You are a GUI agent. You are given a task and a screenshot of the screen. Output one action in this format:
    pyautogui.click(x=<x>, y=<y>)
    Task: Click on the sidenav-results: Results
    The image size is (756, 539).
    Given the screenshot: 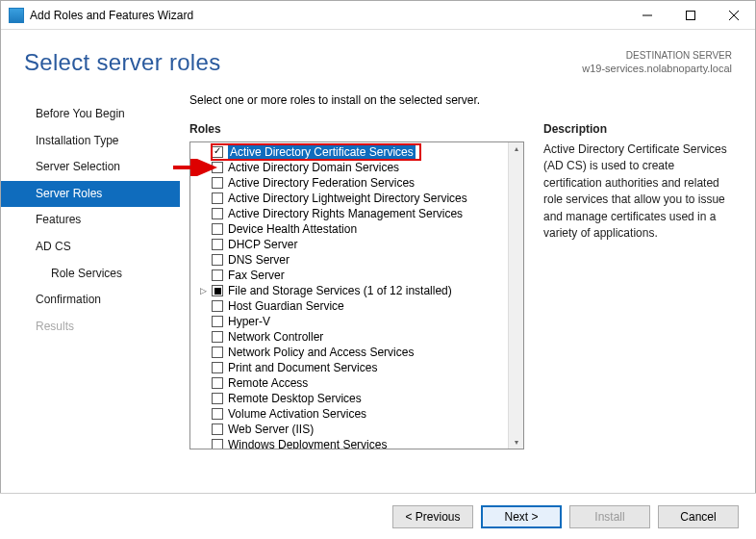 What is the action you would take?
    pyautogui.click(x=90, y=327)
    